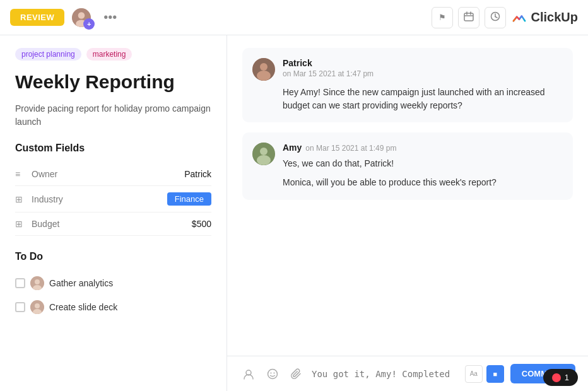 The height and width of the screenshot is (391, 588). What do you see at coordinates (328, 68) in the screenshot?
I see `comment-meta-0: Patrick on Mar 15 2021 at 1:47 pm` at bounding box center [328, 68].